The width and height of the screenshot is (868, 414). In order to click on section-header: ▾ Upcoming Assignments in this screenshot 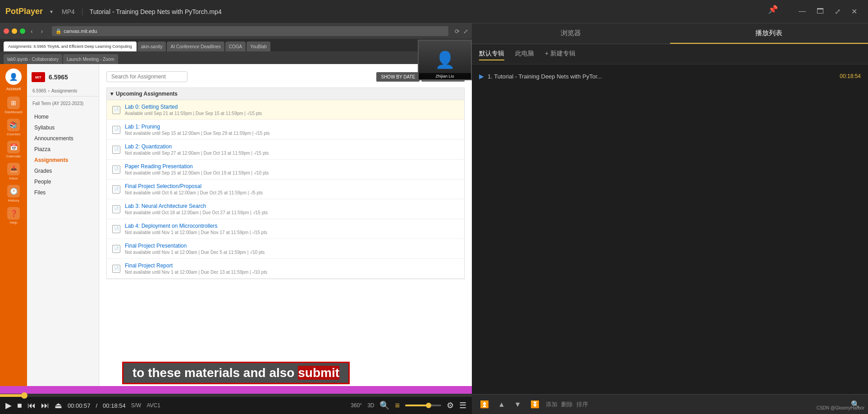, I will do `click(286, 94)`.